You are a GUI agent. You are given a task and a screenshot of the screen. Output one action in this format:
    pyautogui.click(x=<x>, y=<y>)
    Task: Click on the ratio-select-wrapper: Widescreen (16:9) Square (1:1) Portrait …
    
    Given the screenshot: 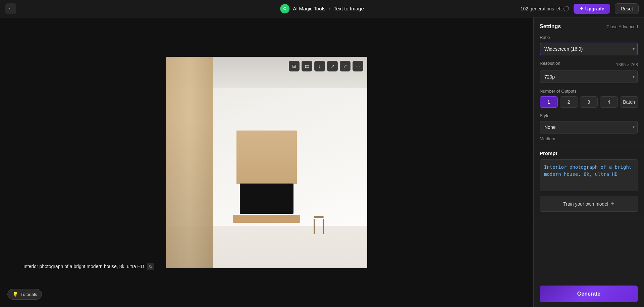 What is the action you would take?
    pyautogui.click(x=589, y=49)
    